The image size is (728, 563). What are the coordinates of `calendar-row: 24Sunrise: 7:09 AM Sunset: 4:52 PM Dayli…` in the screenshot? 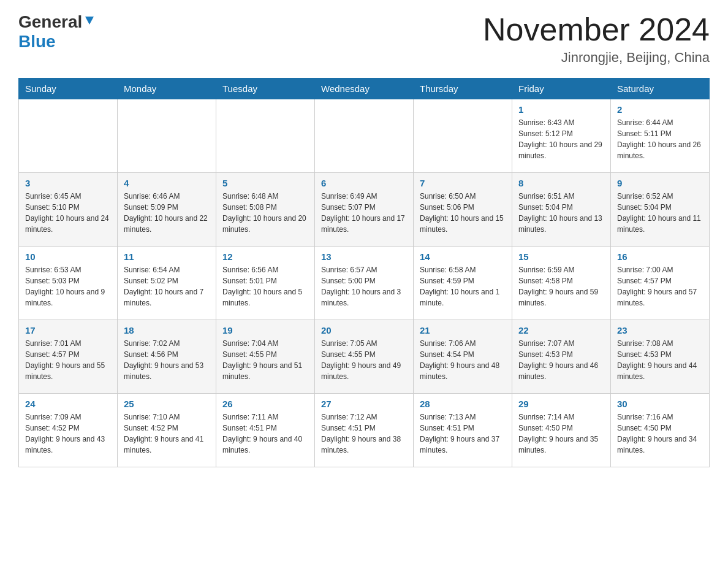 It's located at (364, 431).